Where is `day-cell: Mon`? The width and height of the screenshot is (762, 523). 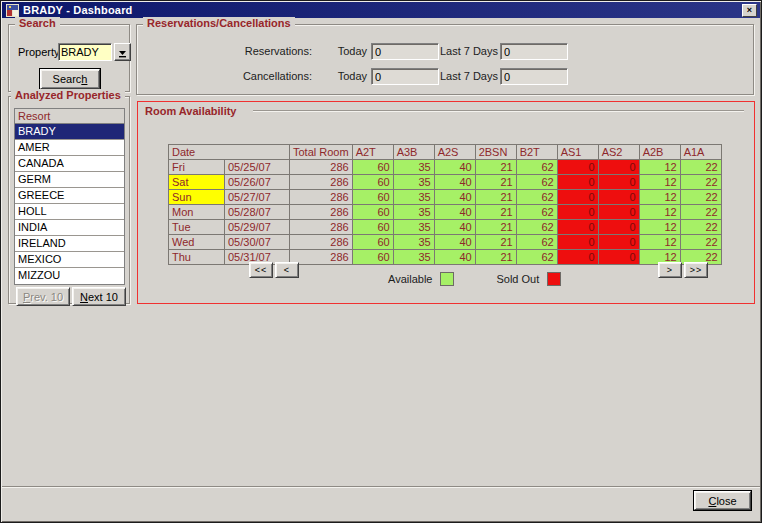 day-cell: Mon is located at coordinates (197, 212).